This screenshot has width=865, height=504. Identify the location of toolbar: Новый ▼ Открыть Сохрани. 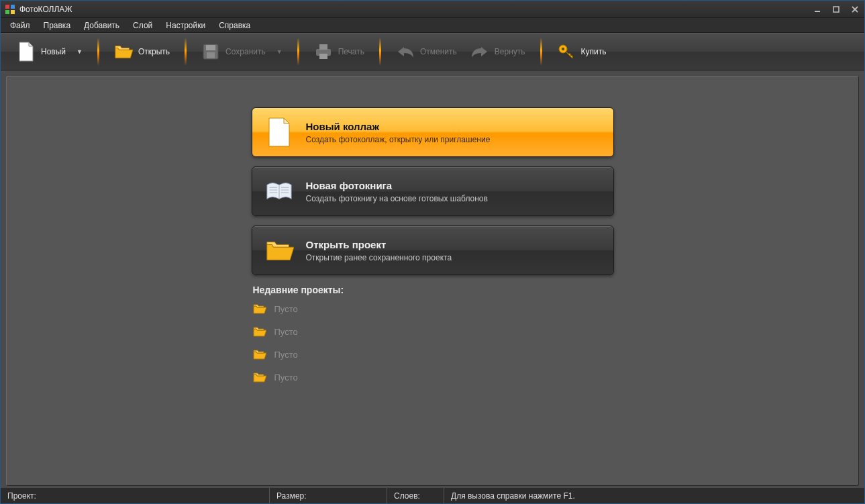
(432, 52).